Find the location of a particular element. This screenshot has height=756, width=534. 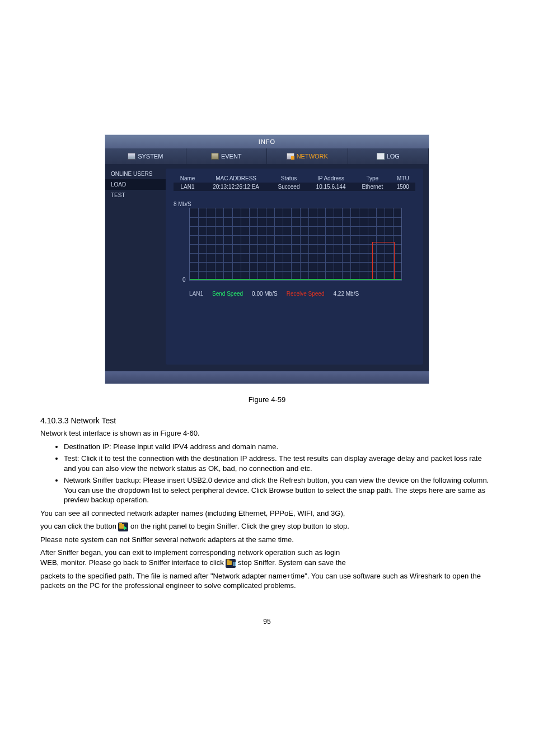

text-fragment: After Sniffer began, you can exit to imp… is located at coordinates (190, 552).